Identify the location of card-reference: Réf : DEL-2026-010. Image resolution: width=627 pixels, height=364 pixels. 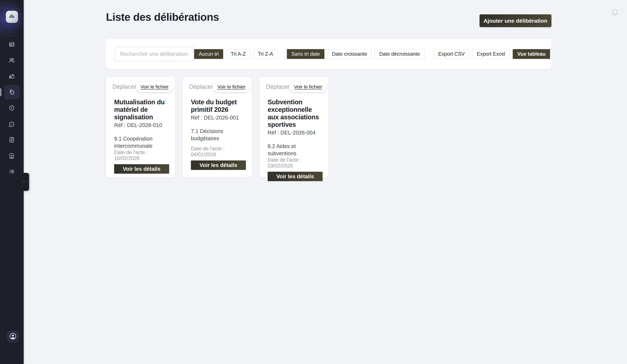
(142, 125).